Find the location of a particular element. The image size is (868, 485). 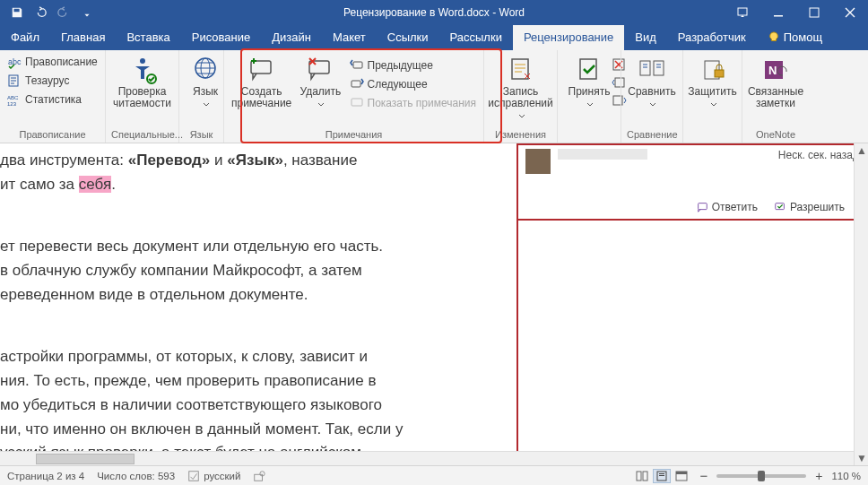

zoom-level: 110 % is located at coordinates (846, 476).